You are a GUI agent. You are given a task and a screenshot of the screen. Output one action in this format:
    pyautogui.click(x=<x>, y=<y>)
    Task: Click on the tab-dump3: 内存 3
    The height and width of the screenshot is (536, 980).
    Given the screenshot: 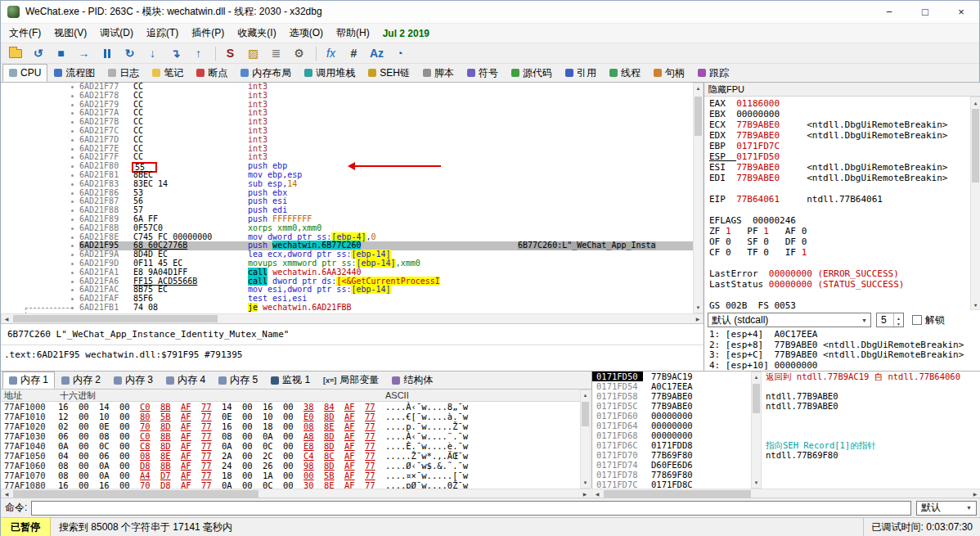 What is the action you would take?
    pyautogui.click(x=133, y=380)
    